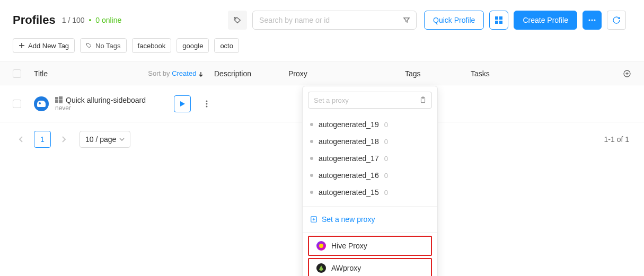 This screenshot has height=276, width=644. What do you see at coordinates (349, 124) in the screenshot?
I see `proxy-label: autogenerated_19` at bounding box center [349, 124].